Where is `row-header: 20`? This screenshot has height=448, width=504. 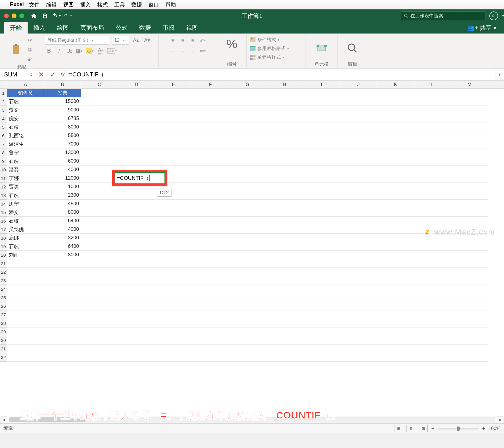 row-header: 20 is located at coordinates (4, 255).